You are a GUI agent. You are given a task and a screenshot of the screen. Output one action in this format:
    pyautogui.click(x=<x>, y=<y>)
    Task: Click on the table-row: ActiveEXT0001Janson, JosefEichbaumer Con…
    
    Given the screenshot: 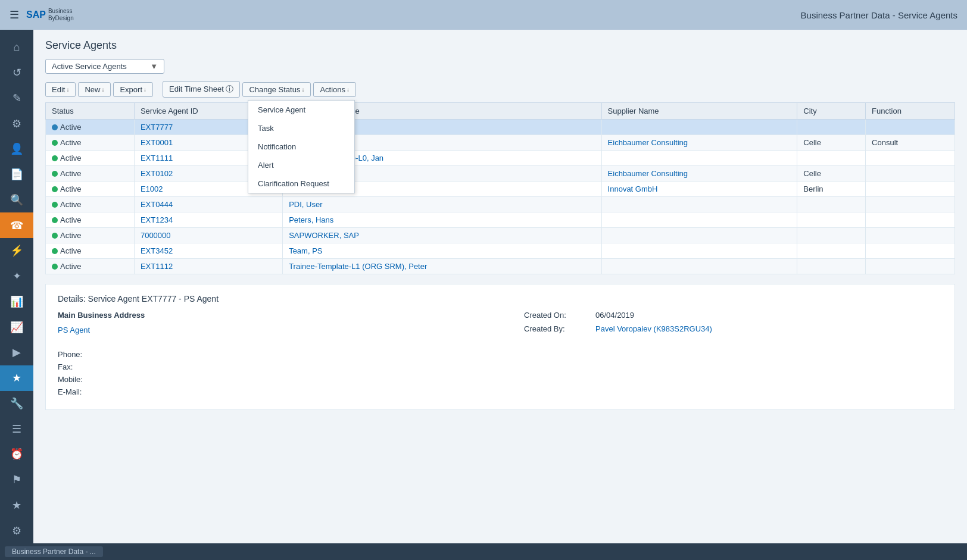 What is the action you would take?
    pyautogui.click(x=500, y=143)
    